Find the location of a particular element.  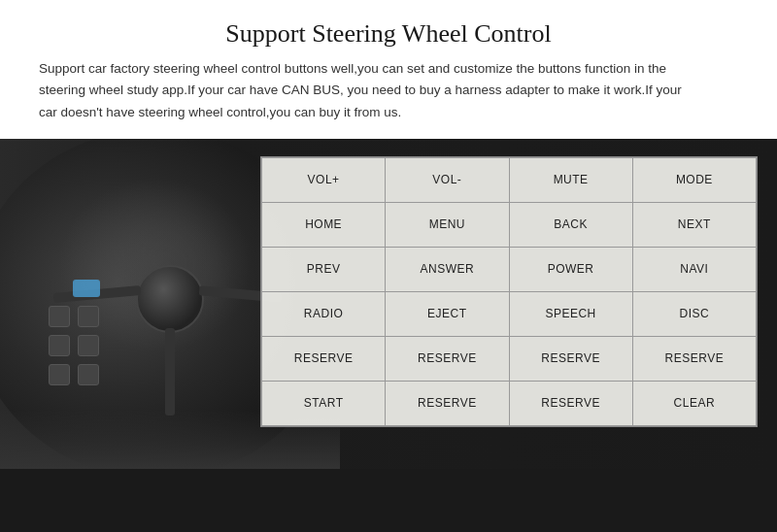

cell-r2-c0: PREV is located at coordinates (324, 269).